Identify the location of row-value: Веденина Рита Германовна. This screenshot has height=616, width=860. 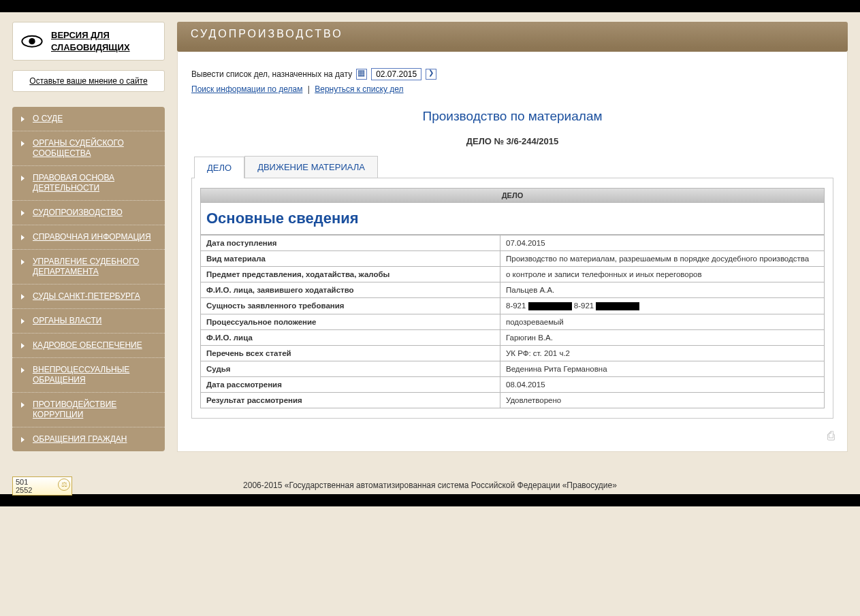
(663, 369).